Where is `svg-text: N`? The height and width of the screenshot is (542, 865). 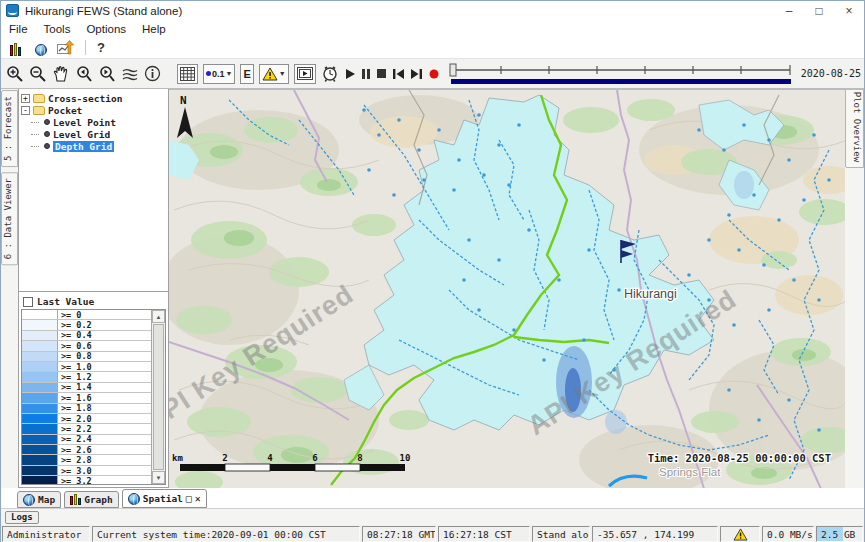
svg-text: N is located at coordinates (184, 100).